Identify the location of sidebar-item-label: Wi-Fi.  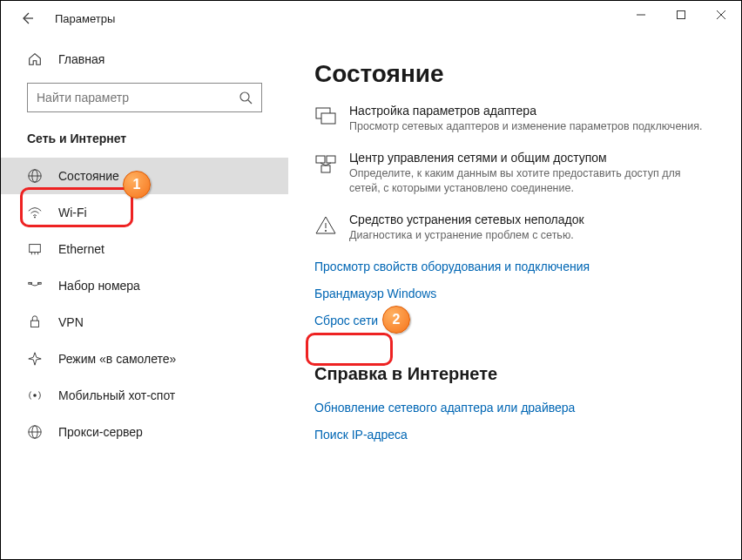
(73, 213).